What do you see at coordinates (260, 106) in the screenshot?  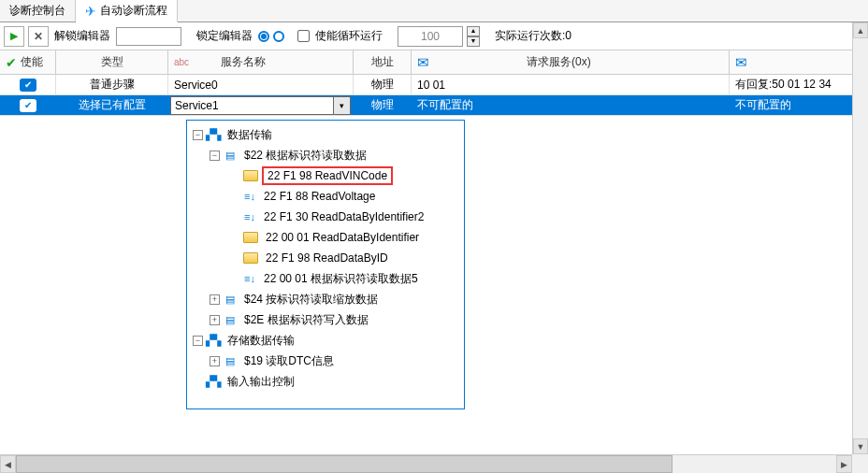 I see `service-combo: ▾` at bounding box center [260, 106].